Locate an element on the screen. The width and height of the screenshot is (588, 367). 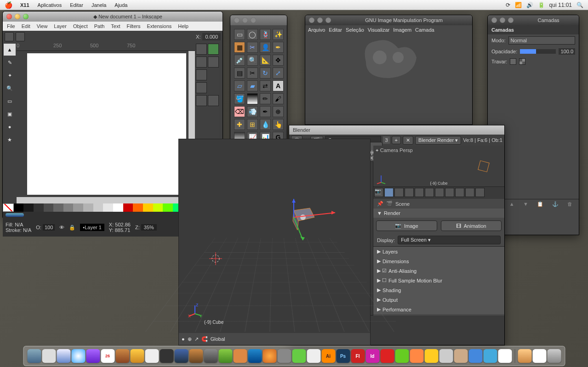
documents-dock-icon is located at coordinates (539, 356).